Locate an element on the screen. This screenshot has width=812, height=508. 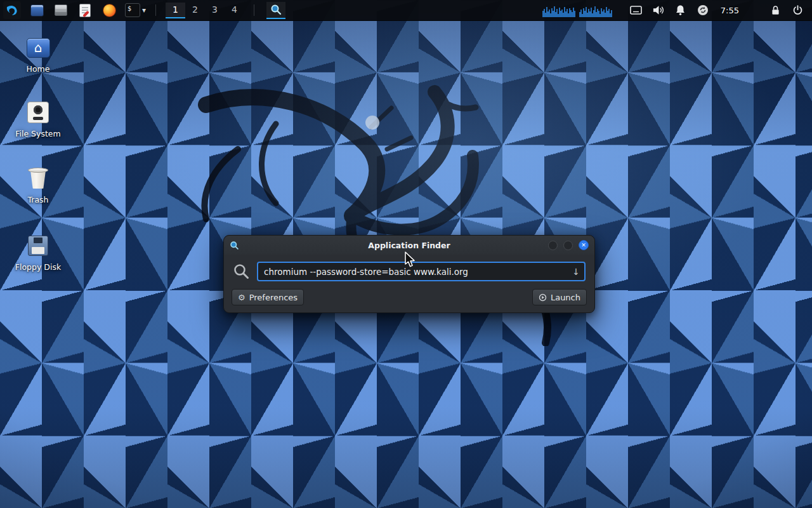
terminal-dropdown-chevron-icon: ▾ is located at coordinates (144, 10).